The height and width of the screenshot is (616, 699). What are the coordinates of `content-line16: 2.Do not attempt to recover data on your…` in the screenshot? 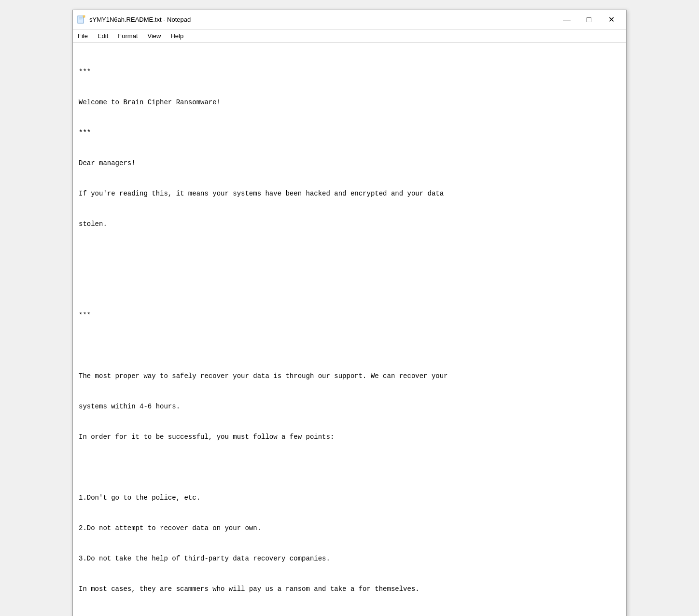 It's located at (350, 528).